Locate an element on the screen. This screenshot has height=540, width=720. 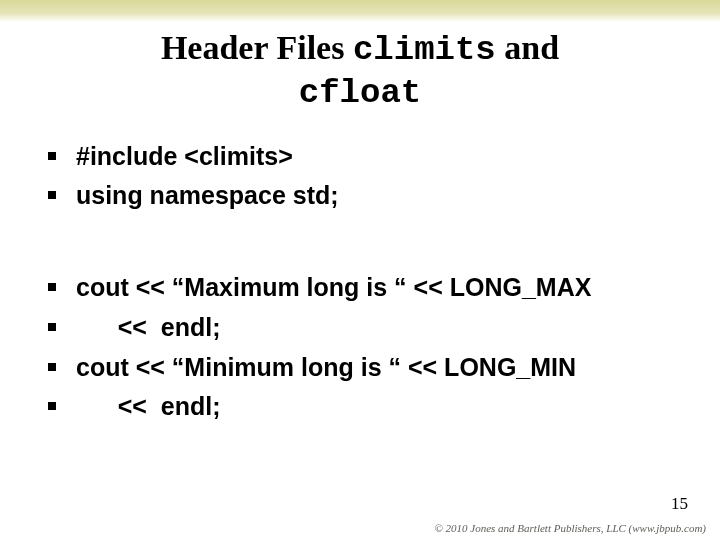
list-item: using namespace std; is located at coordinates (360, 196).